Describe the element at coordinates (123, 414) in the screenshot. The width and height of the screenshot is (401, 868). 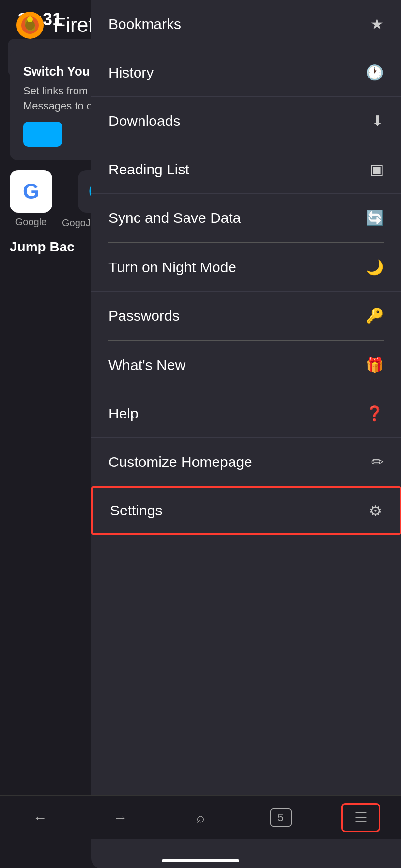
I see `menu-label-help: Help` at that location.